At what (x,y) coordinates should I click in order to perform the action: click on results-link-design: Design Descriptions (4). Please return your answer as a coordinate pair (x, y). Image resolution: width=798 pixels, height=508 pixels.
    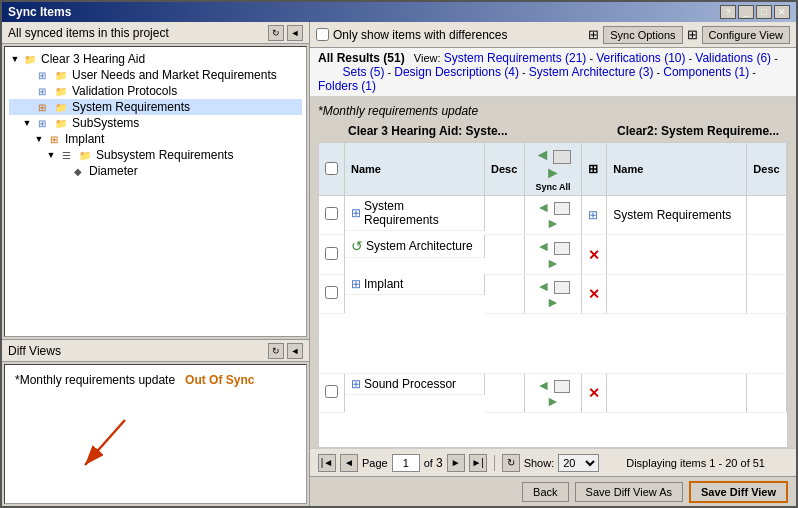
    Looking at the image, I should click on (456, 72).